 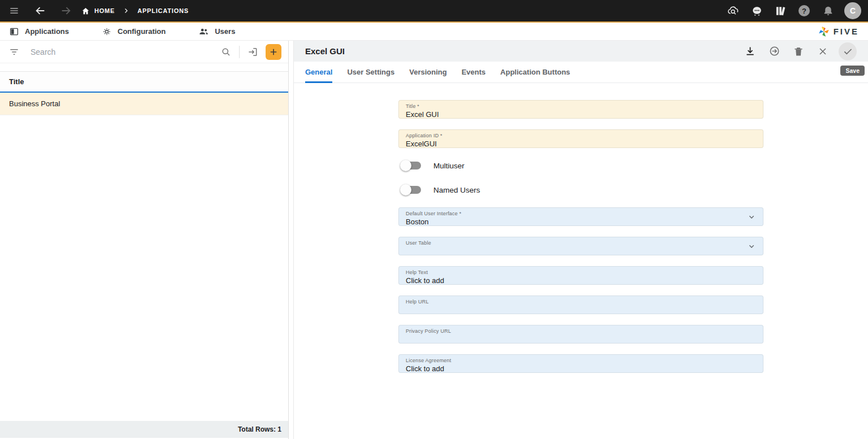 I want to click on hamburger-menu-icon, so click(x=14, y=11).